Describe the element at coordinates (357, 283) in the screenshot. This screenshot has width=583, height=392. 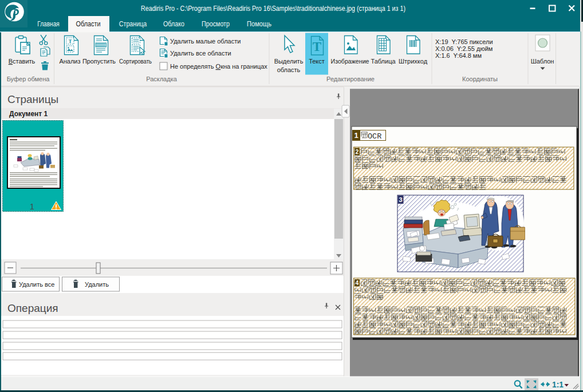
I see `svg-text: 4` at that location.